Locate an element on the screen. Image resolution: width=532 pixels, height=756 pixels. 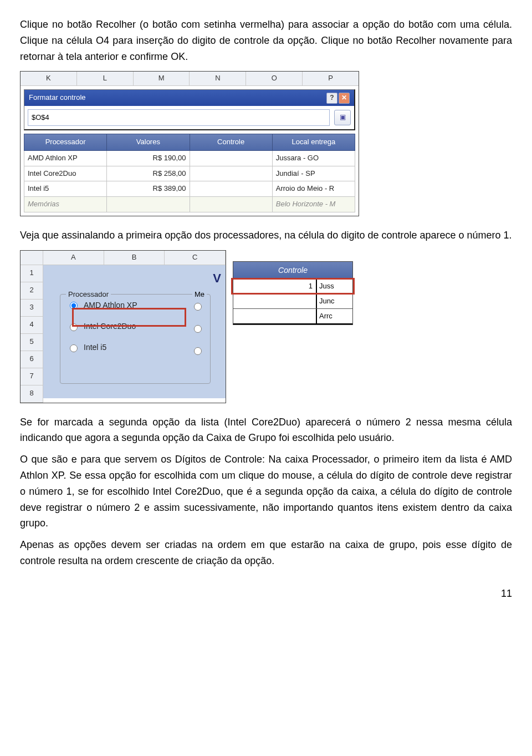
cell-value is located at coordinates (149, 205).